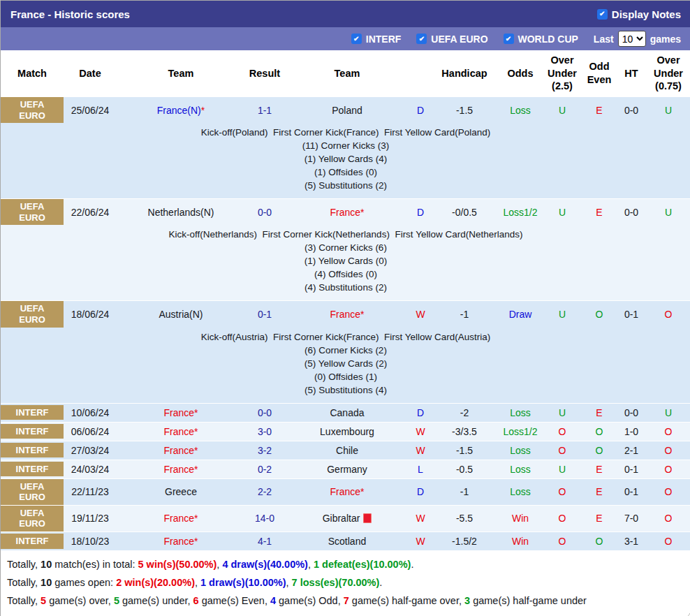 The width and height of the screenshot is (690, 616). I want to click on team-name-text: Poland, so click(347, 110).